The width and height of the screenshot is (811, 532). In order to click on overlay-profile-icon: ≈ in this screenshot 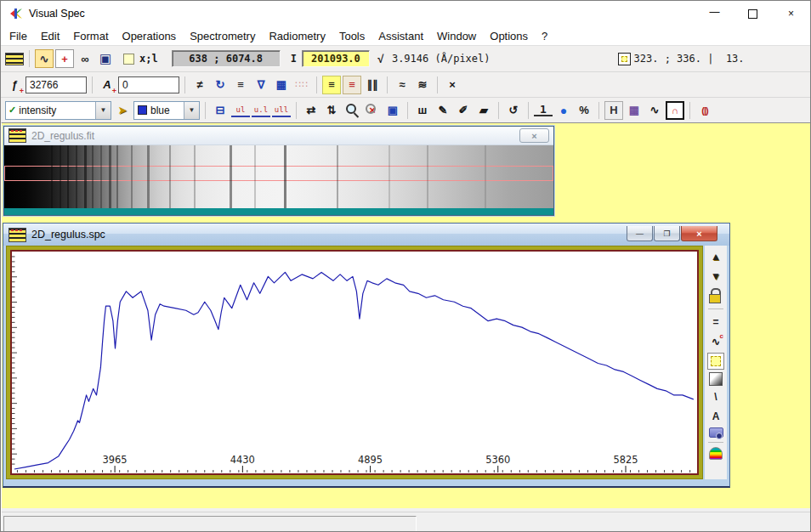, I will do `click(402, 85)`.